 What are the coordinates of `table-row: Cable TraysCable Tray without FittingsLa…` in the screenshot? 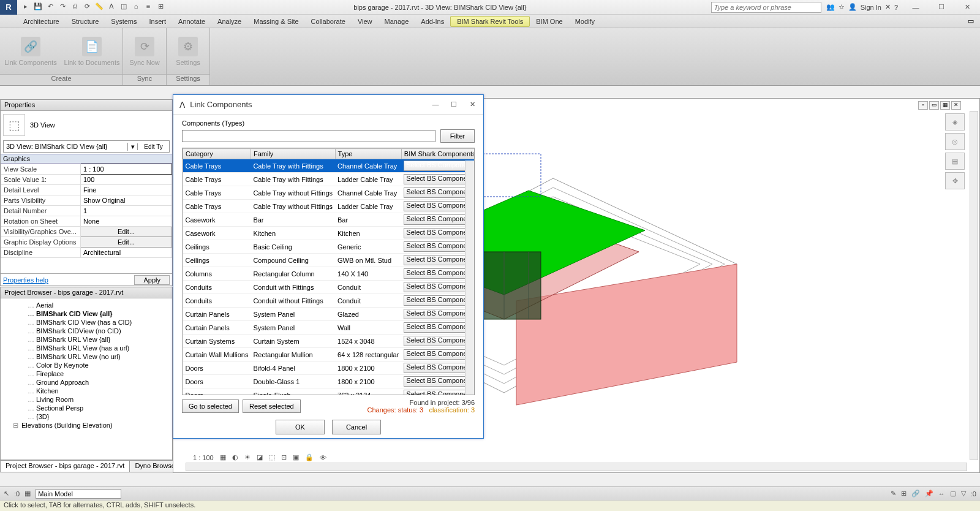 It's located at (330, 206).